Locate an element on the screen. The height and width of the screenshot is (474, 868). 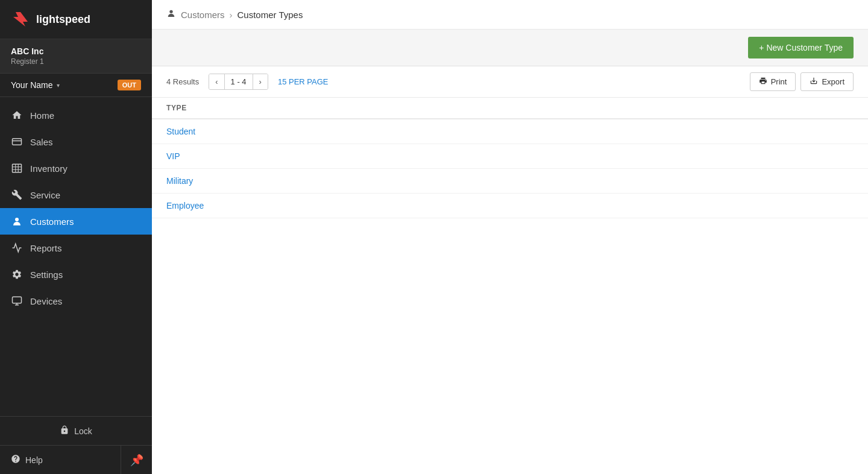
store-name: ABC Inc is located at coordinates (76, 51).